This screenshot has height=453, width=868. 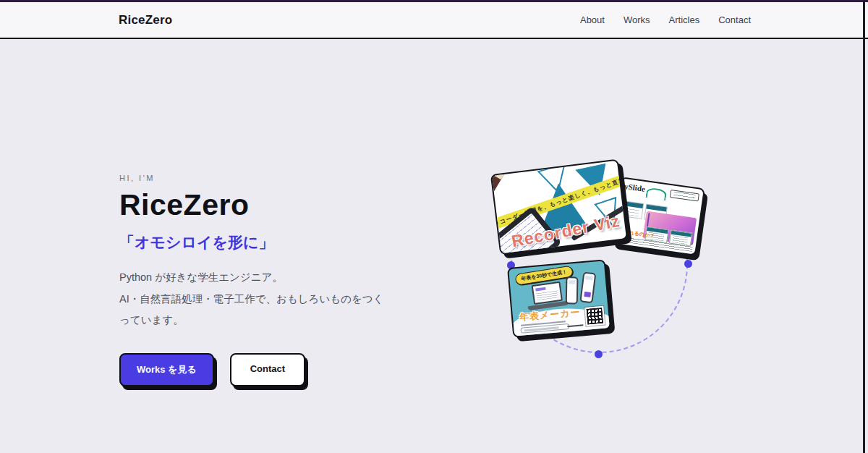 I want to click on project-card-recorder-viz: リコーダー練習を、もっと楽しく、もっと直感的に。 Recorder Viz, so click(x=559, y=207).